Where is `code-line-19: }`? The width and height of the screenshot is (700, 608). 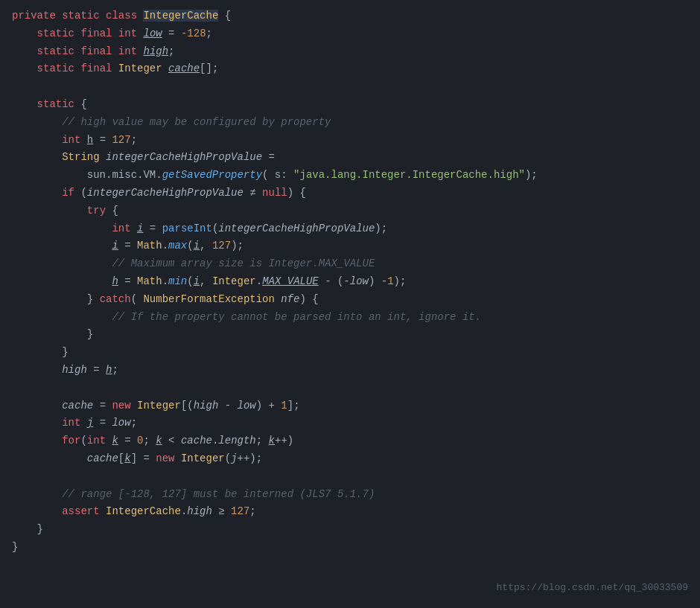
code-line-19: } is located at coordinates (350, 335).